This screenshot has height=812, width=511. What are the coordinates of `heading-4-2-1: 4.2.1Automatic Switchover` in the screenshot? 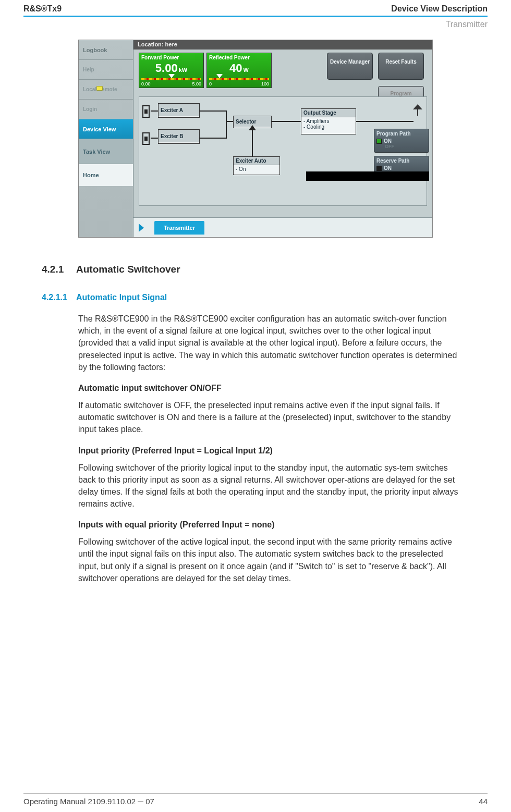 It's located at (253, 269).